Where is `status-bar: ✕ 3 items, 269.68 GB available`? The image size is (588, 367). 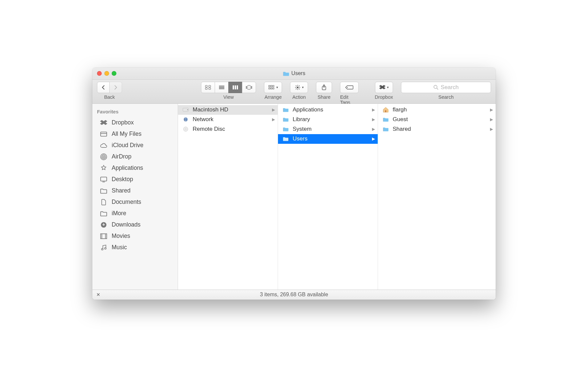 status-bar: ✕ 3 items, 269.68 GB available is located at coordinates (294, 295).